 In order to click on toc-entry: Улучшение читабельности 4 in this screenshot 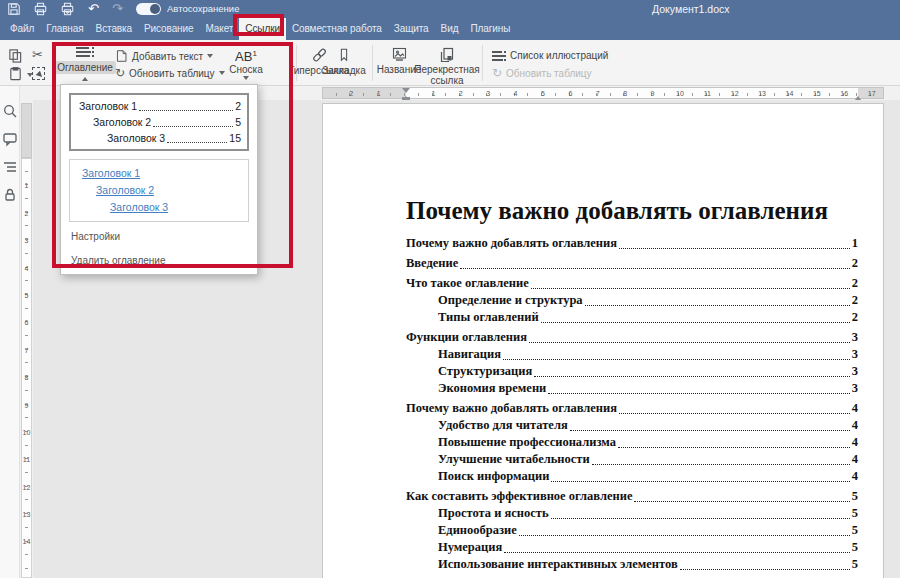, I will do `click(632, 460)`.